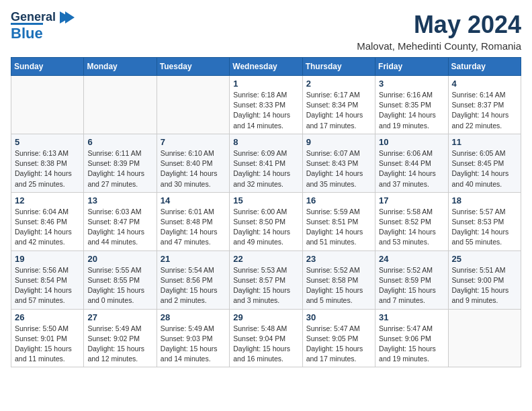 The height and width of the screenshot is (411, 532). Describe the element at coordinates (339, 222) in the screenshot. I see `calendar-cell: 16Sunrise: 5:59 AMSunset: 8:51 PMDayligh…` at that location.